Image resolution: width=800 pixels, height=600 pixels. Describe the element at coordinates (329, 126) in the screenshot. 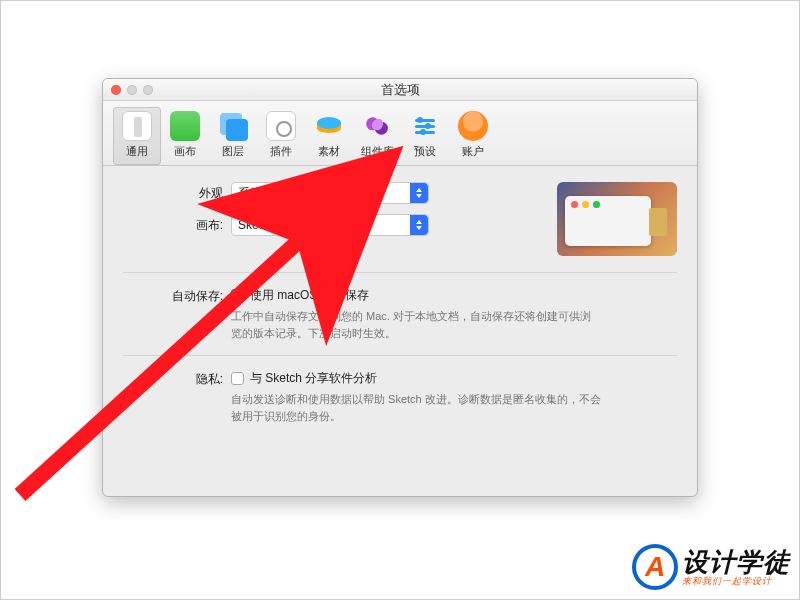

I see `data-icon` at that location.